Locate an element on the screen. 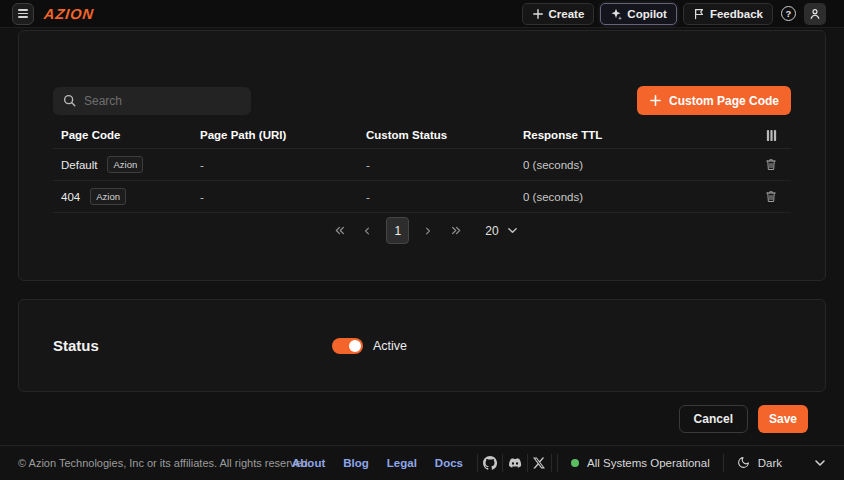 The image size is (844, 480). footer-center: About Blog Legal Docs is located at coordinates (422, 462).